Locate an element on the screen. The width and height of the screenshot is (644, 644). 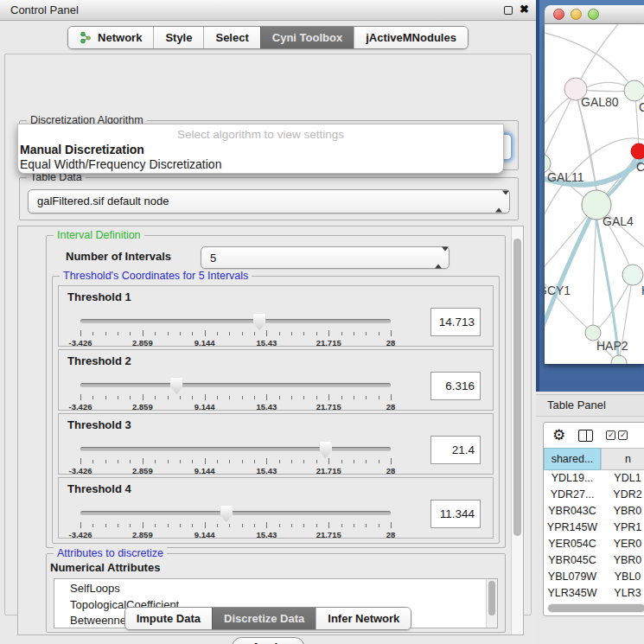
dropdown-option-equal-width: Equal Width/Frequency Discretization is located at coordinates (261, 164).